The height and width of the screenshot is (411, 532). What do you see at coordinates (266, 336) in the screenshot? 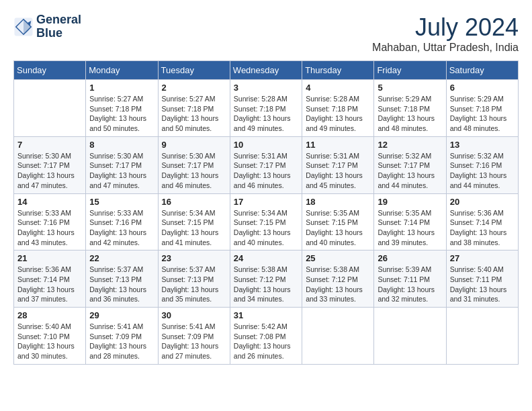
I see `calendar-cell: 31Sunrise: 5:42 AM Sunset: 7:08 PM Dayli…` at bounding box center [266, 336].